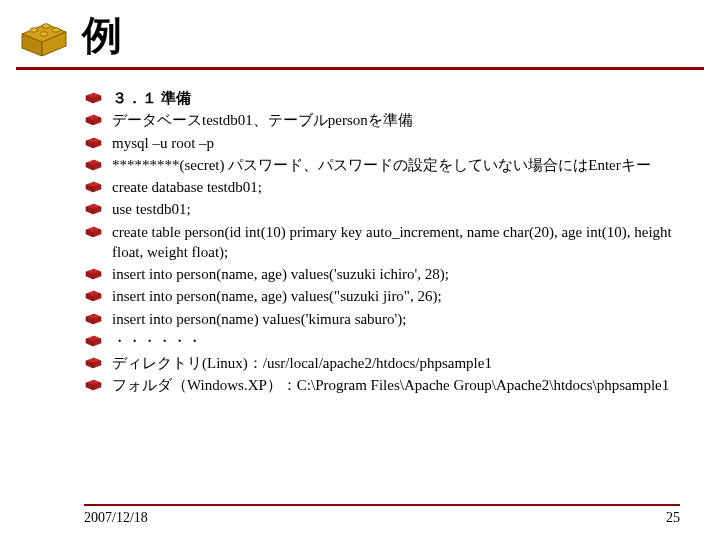  What do you see at coordinates (102, 36) in the screenshot?
I see `slide-title: 例` at bounding box center [102, 36].